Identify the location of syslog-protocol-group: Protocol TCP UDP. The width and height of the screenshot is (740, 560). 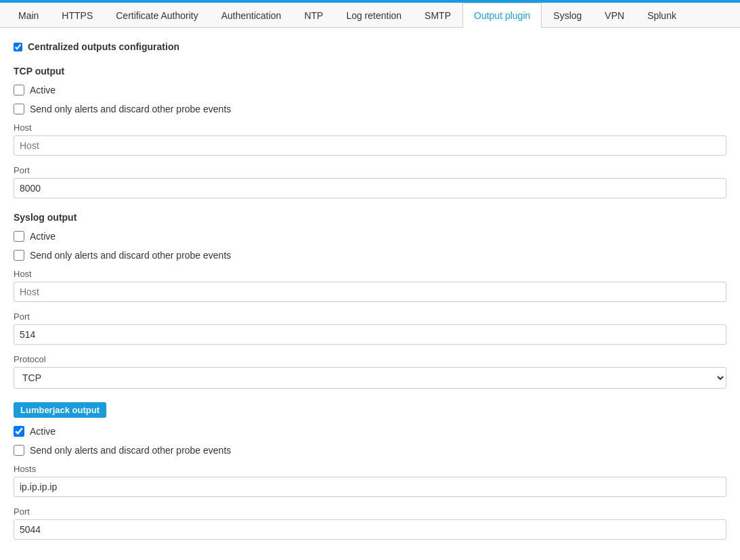
(370, 371).